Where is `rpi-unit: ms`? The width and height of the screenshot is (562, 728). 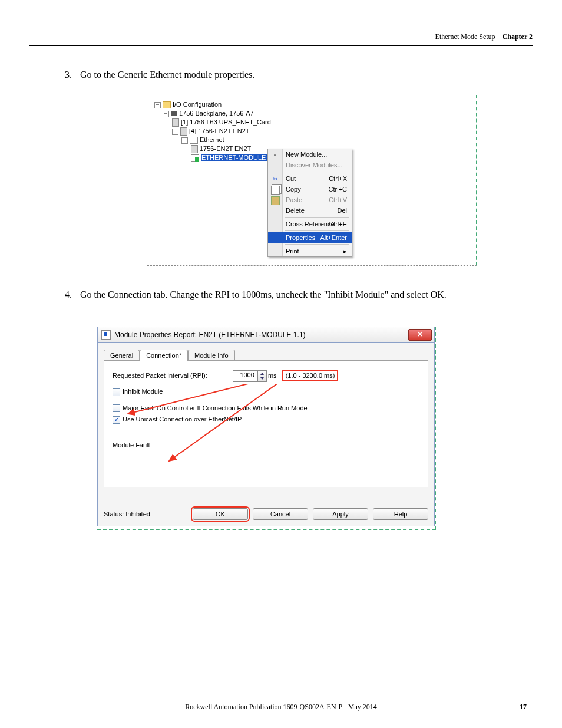
rpi-unit: ms is located at coordinates (272, 375).